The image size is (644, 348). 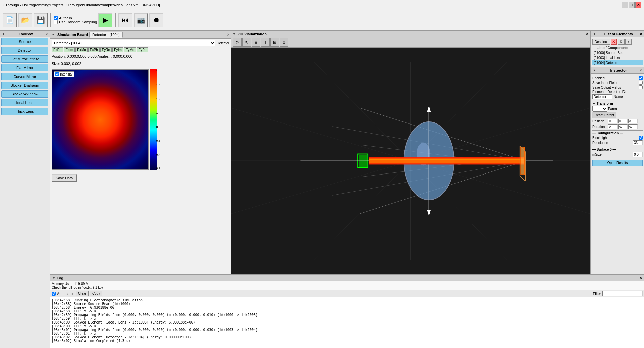 What do you see at coordinates (69, 50) in the screenshot?
I see `field-ExIm: ExIm` at bounding box center [69, 50].